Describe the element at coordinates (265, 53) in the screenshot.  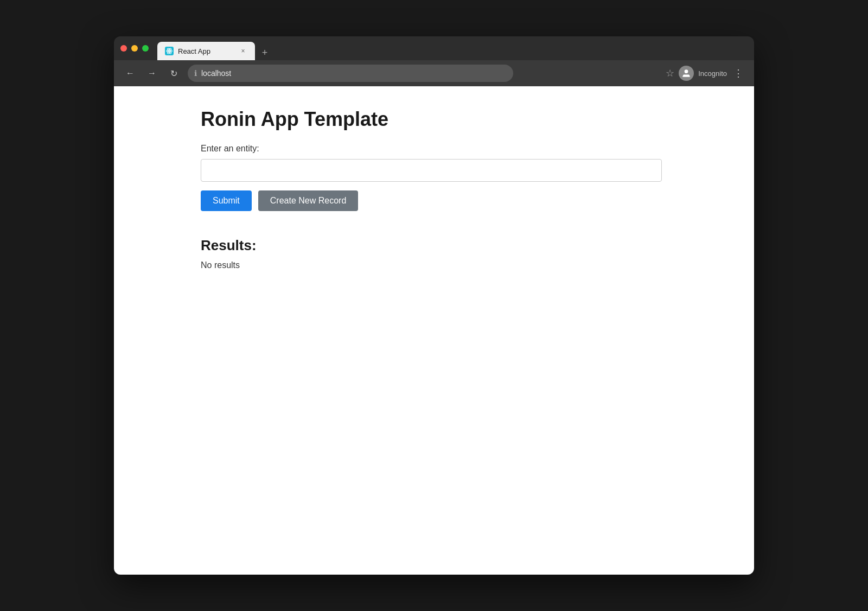
I see `new-tab-button: +` at that location.